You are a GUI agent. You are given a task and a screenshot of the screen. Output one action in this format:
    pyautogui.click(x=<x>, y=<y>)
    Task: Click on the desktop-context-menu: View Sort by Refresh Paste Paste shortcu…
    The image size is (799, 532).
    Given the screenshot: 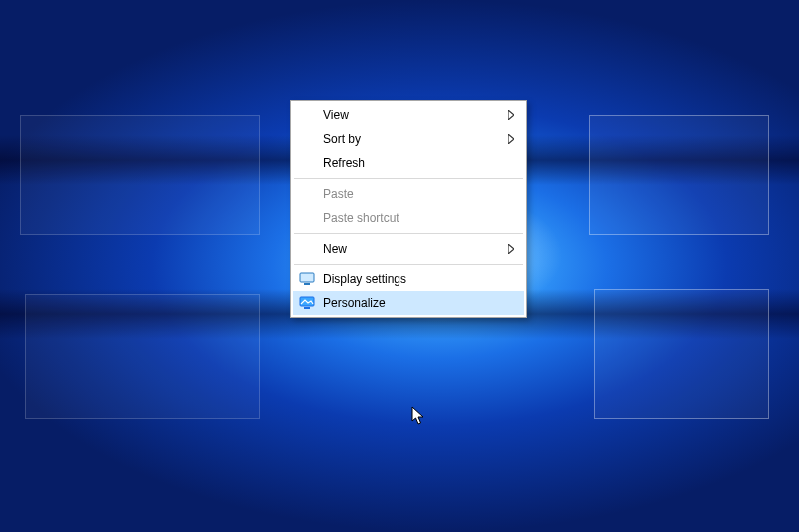 What is the action you would take?
    pyautogui.click(x=408, y=210)
    